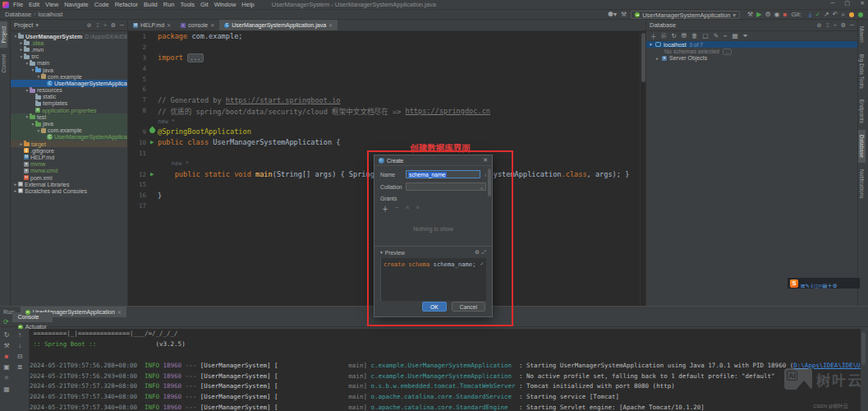 This screenshot has height=411, width=868. I want to click on editor-tab-console: ›console✕, so click(197, 25).